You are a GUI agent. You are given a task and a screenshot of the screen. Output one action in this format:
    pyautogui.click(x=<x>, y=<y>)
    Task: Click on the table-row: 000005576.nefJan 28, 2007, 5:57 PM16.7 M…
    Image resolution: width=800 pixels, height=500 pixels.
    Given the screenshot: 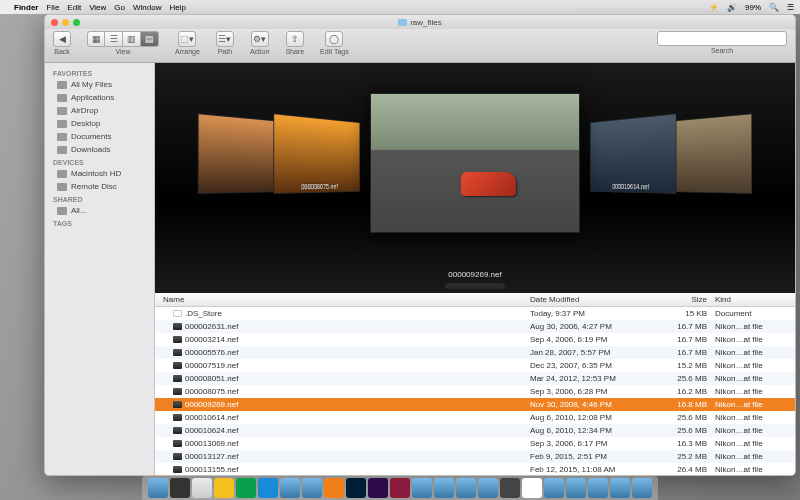 What is the action you would take?
    pyautogui.click(x=475, y=352)
    